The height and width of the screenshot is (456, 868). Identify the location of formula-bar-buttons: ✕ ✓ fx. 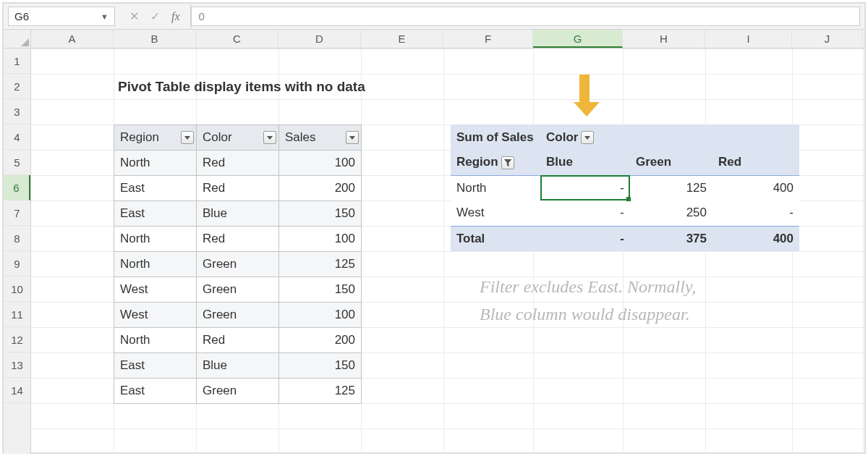
(155, 16).